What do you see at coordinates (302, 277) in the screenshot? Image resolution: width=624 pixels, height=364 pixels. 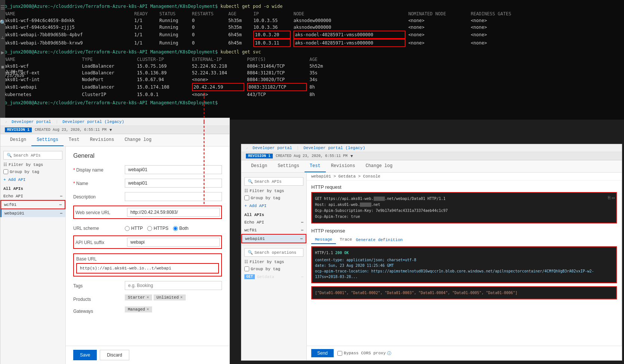 I see `operation-menu-getdata: ⋯` at bounding box center [302, 277].